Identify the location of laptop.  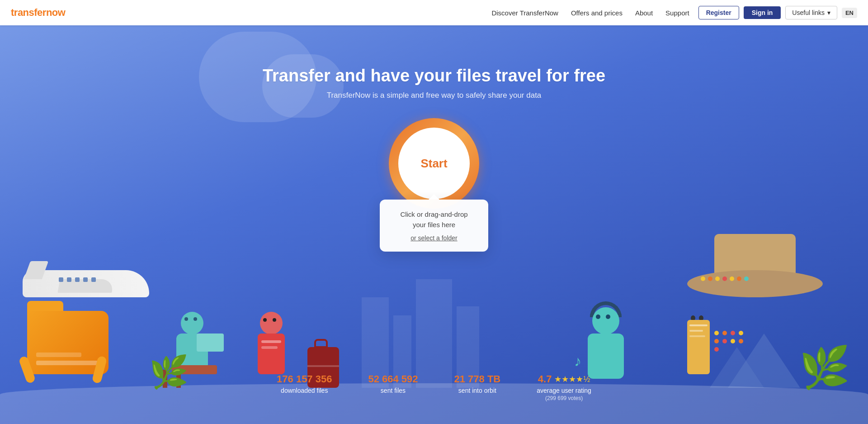
(210, 343).